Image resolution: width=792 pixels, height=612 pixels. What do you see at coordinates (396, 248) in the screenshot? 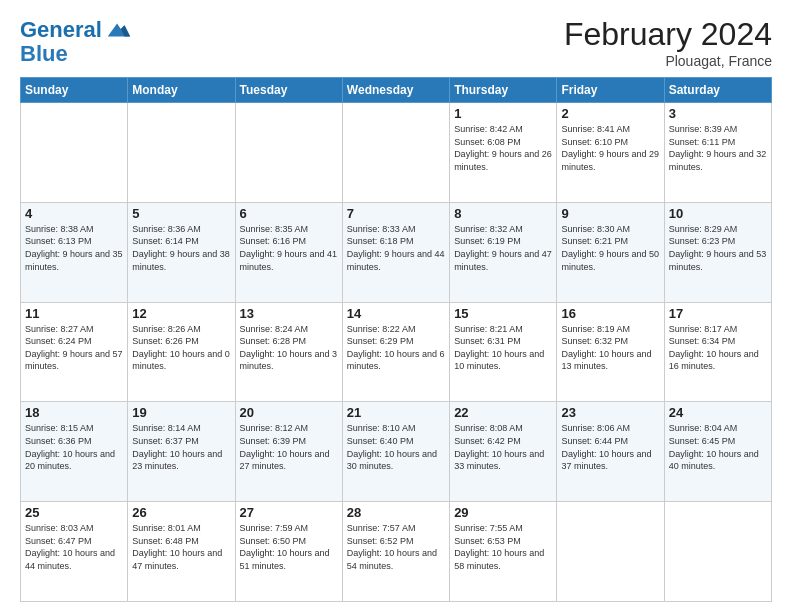
I see `day-info: Sunrise: 8:33 AM Sunset: 6:18 PM Dayligh…` at bounding box center [396, 248].